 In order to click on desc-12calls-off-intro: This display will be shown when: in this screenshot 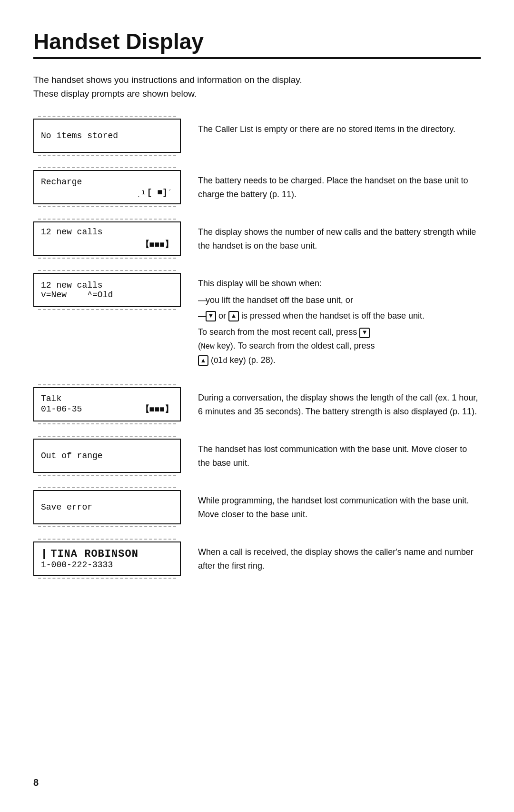, I will do `click(339, 284)`.